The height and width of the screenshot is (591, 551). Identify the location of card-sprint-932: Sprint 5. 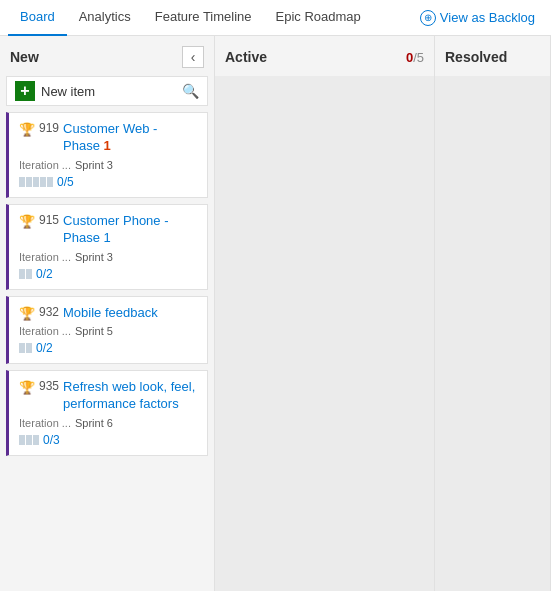
(94, 331).